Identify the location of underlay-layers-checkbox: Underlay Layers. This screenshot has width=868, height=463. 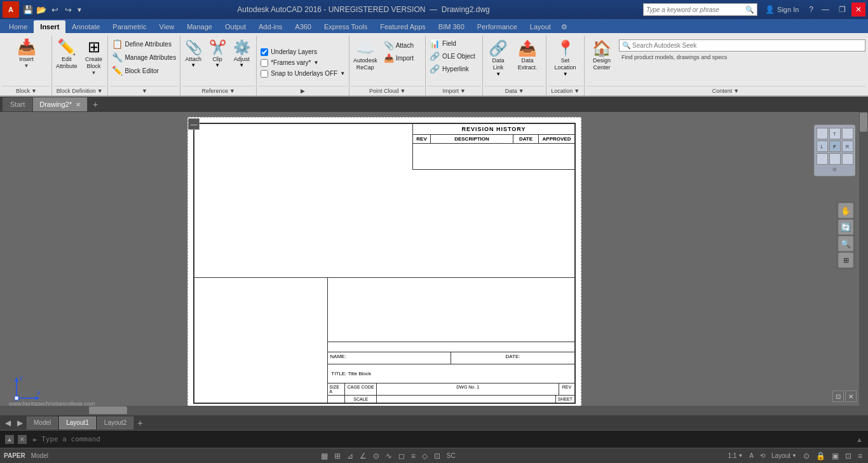
(302, 52).